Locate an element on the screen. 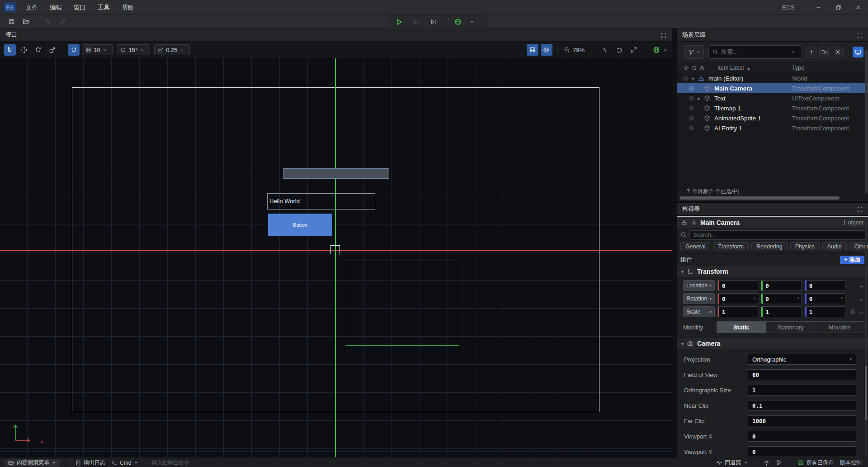  far-clip-input: 1000 is located at coordinates (802, 421).